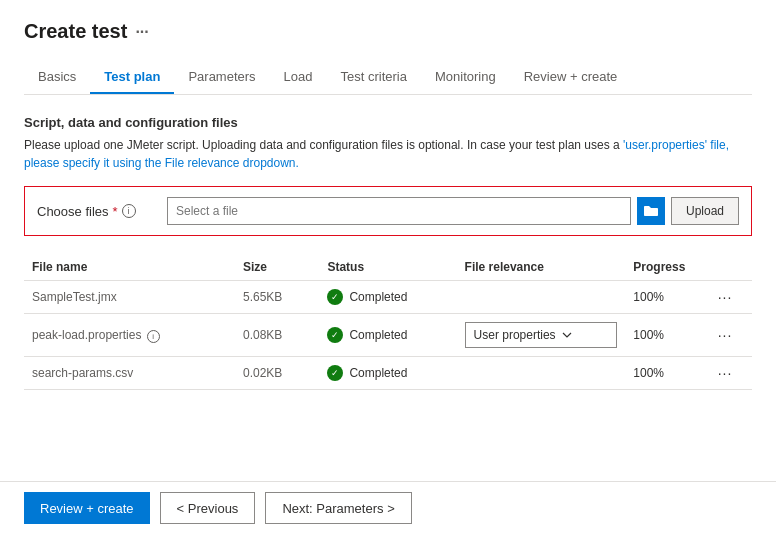 The height and width of the screenshot is (534, 776). What do you see at coordinates (388, 268) in the screenshot?
I see `table-header-row: File name Size Status File relevance Pro…` at bounding box center [388, 268].